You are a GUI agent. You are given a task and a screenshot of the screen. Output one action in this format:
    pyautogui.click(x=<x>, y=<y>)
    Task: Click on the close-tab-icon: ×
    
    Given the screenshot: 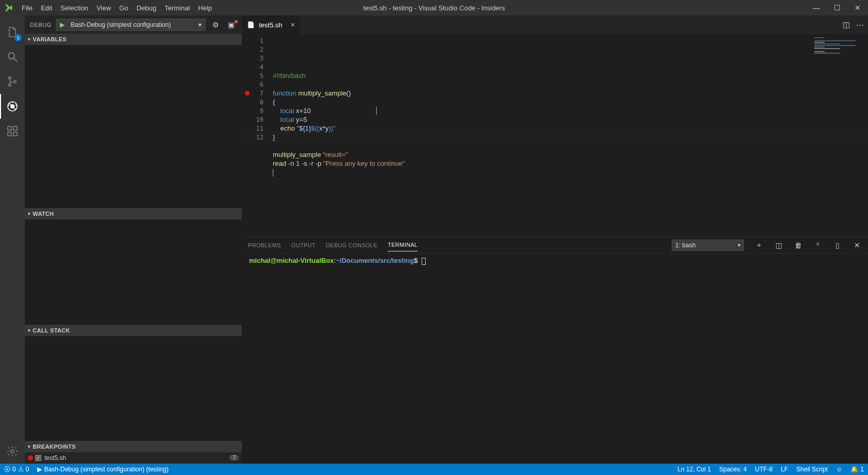 What is the action you would take?
    pyautogui.click(x=293, y=25)
    